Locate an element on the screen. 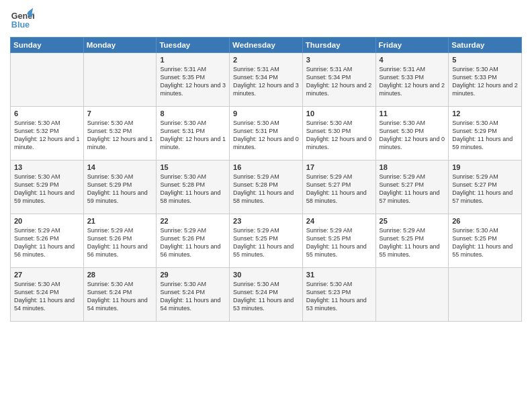  day-number: 19 is located at coordinates (485, 167).